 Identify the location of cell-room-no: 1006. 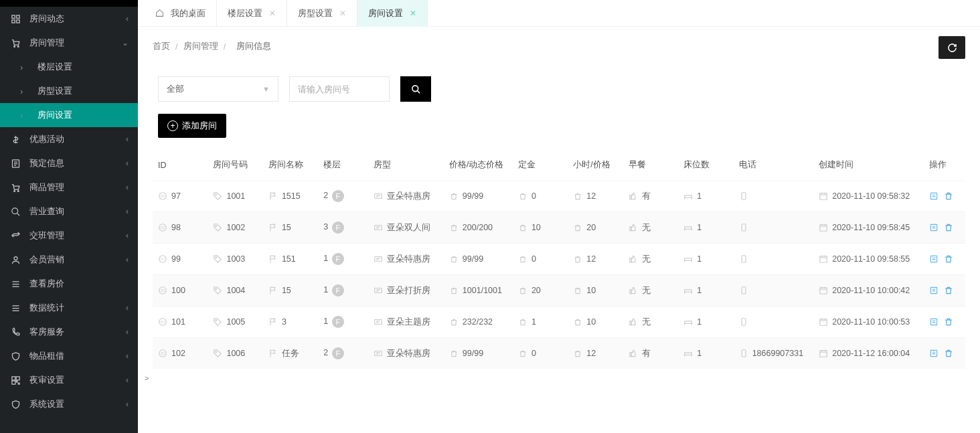
(236, 353).